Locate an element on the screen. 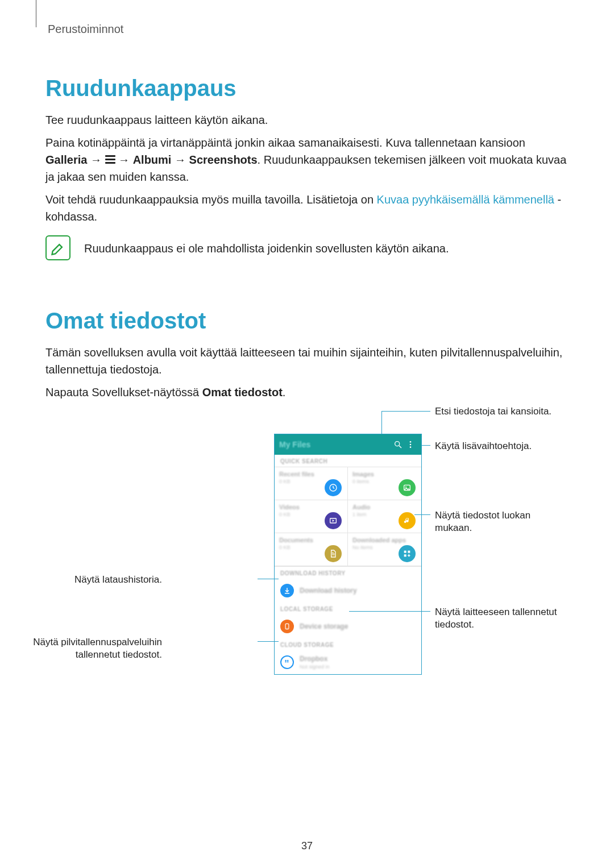 The image size is (614, 868). search-icon is located at coordinates (398, 445).